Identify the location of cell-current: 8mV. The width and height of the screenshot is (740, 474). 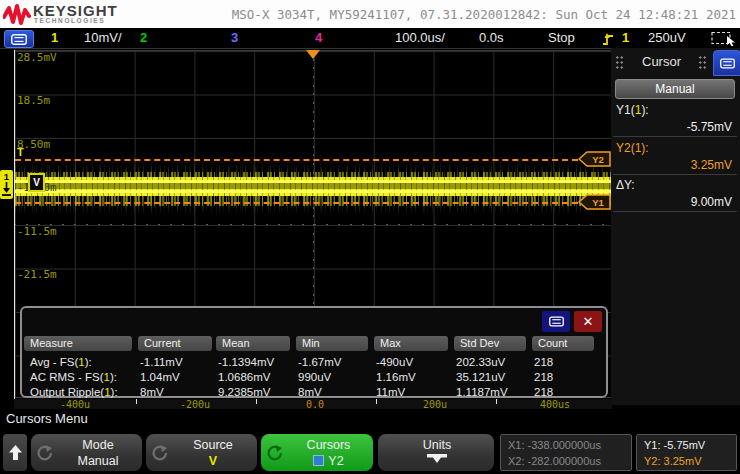
(152, 392).